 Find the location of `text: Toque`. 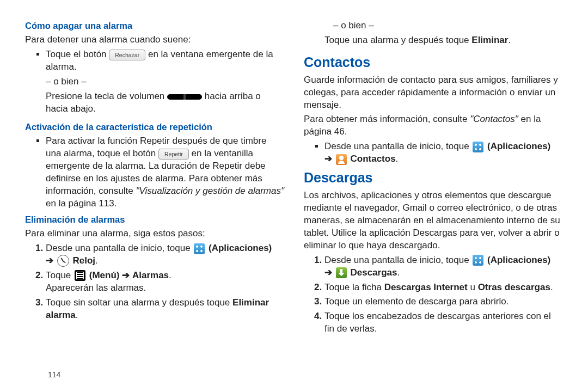

text: Toque is located at coordinates (60, 275).